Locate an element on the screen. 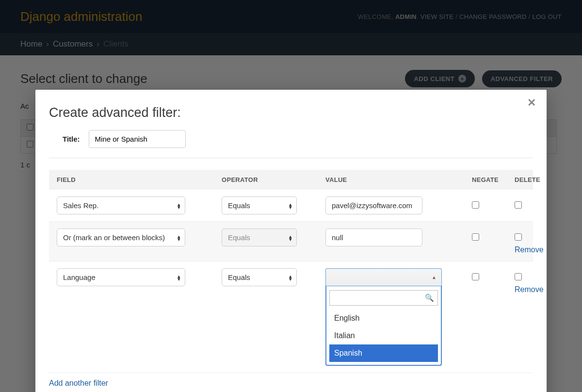  chevron-up-icon: ▲ is located at coordinates (434, 278).